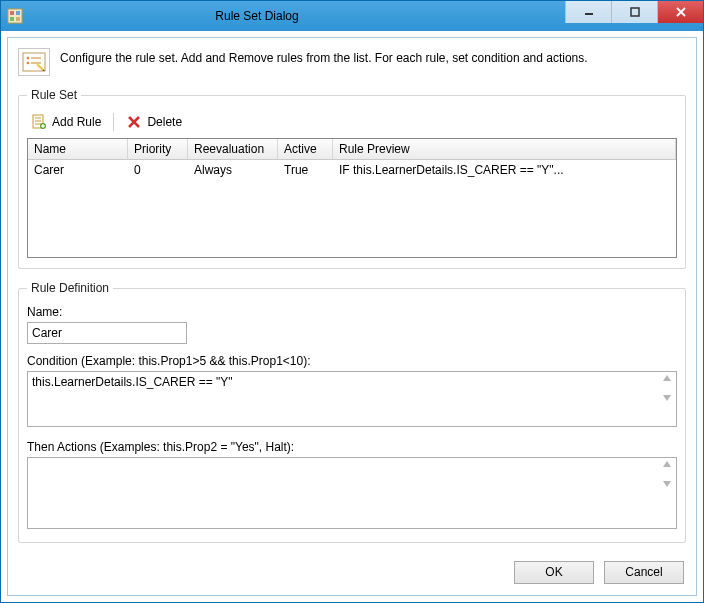 This screenshot has width=704, height=603. What do you see at coordinates (164, 122) in the screenshot?
I see `delete-label: Delete` at bounding box center [164, 122].